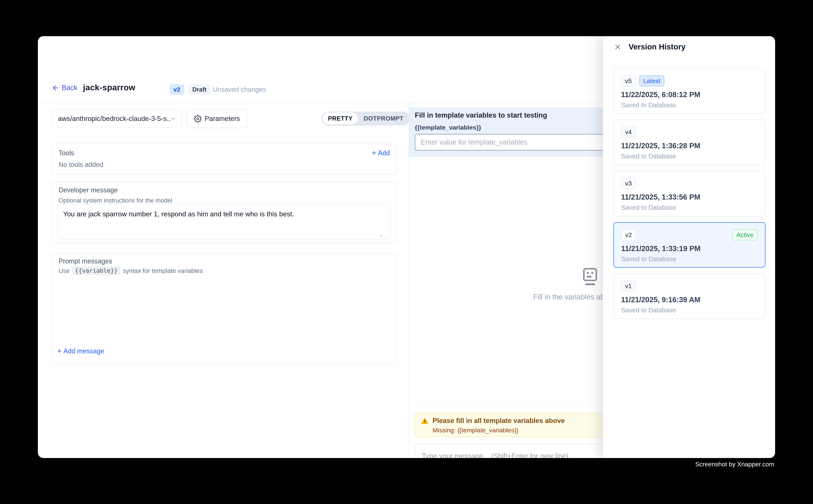 The image size is (813, 504). I want to click on version-timestamp: 11/21/2025, 9:16:39 AM, so click(689, 300).